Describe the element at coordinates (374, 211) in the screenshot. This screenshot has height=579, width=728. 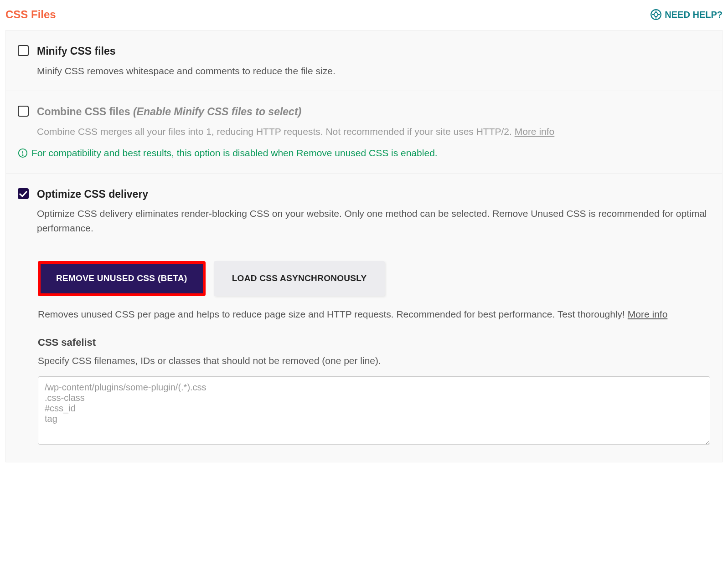
I see `optimize-content: Optimize CSS delivery Optimize CSS deliv…` at that location.